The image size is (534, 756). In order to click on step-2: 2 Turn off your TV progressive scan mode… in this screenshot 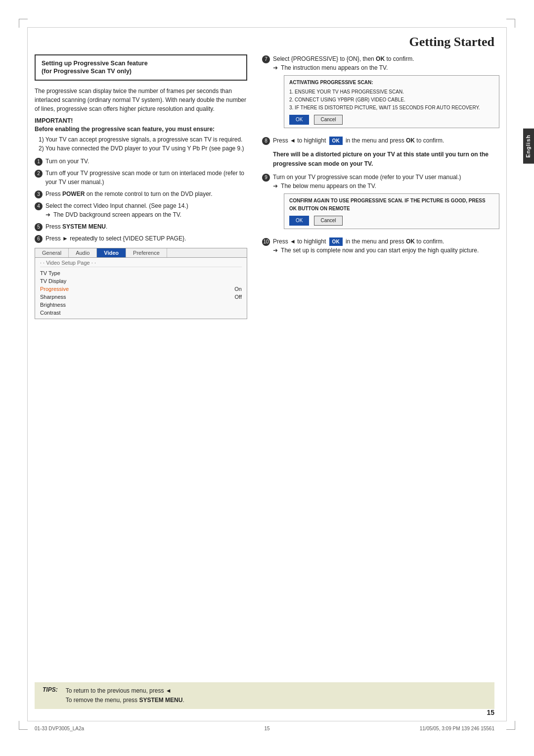, I will do `click(141, 178)`.